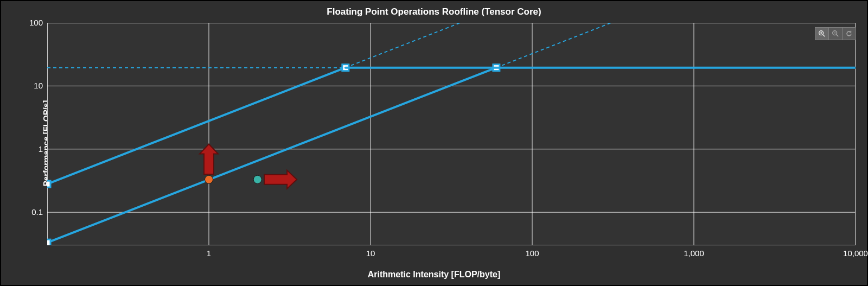 The height and width of the screenshot is (286, 868). What do you see at coordinates (694, 253) in the screenshot?
I see `x-tick-label: 1,000` at bounding box center [694, 253].